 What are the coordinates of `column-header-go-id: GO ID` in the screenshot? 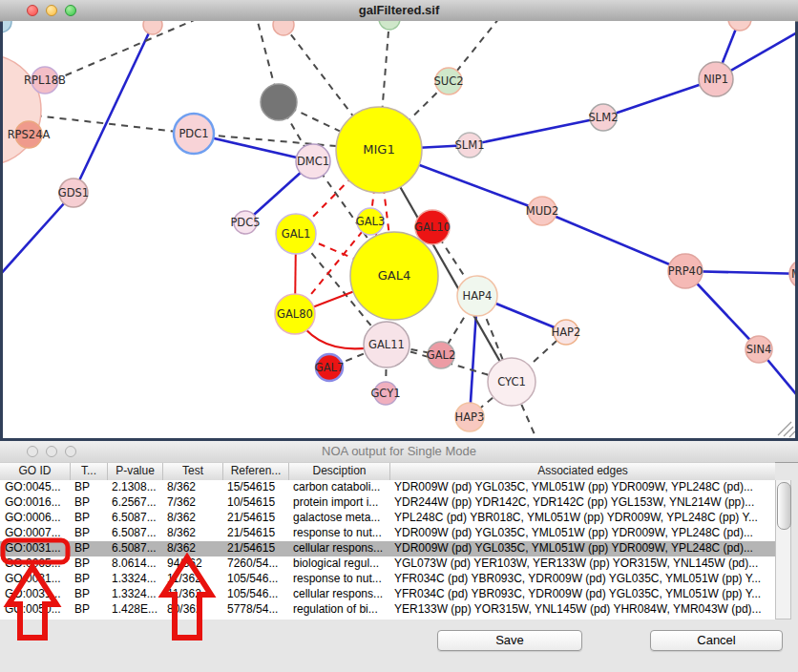 It's located at (34, 472).